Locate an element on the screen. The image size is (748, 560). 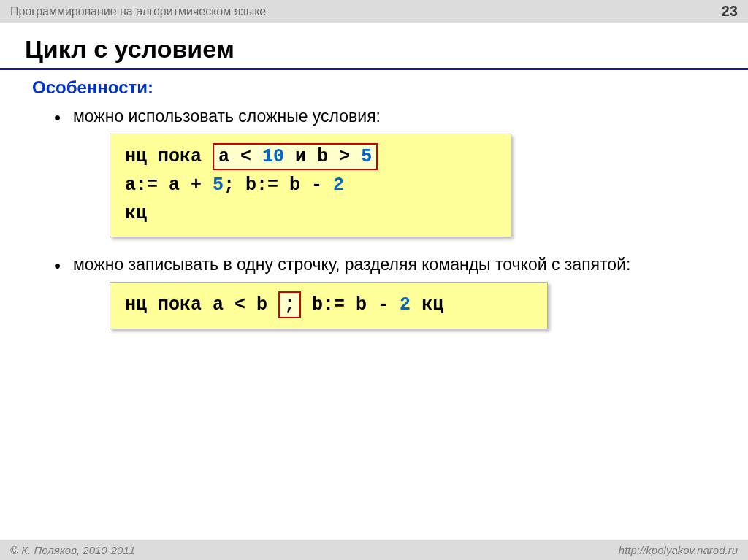
highlight-condition: a < 10 и b > 5 is located at coordinates (295, 156).